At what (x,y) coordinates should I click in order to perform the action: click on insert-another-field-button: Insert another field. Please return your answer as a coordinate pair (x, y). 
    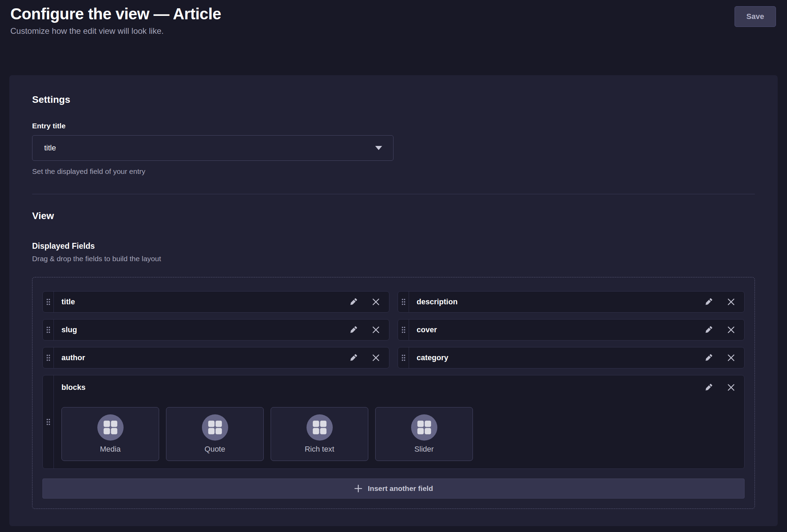
    Looking at the image, I should click on (394, 489).